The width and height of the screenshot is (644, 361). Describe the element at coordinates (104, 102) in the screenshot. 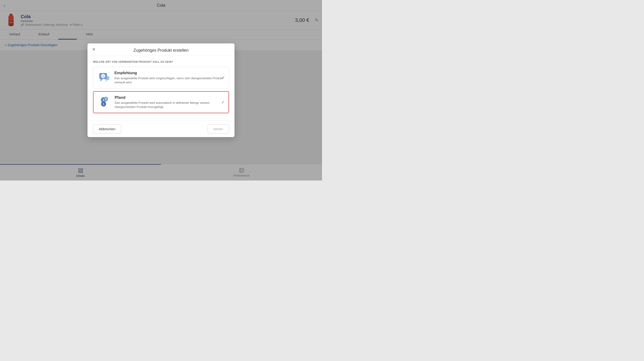

I see `pfand-icon: $ $ $` at that location.